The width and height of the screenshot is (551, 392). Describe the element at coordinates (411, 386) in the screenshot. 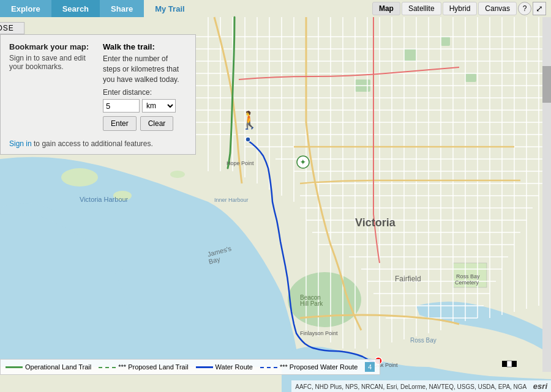

I see `attribution-text: AAFC, NHD Plus, NPS, NRCAN, Esri, DeLorm…` at that location.